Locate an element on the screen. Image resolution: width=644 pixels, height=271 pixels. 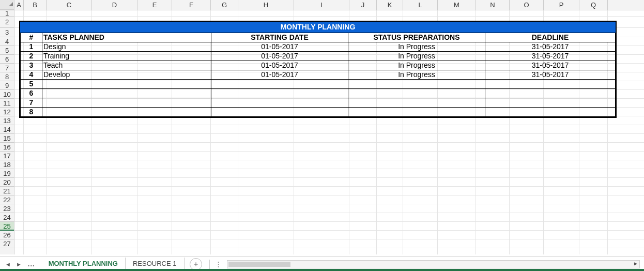
col-header-A: A is located at coordinates (19, 5).